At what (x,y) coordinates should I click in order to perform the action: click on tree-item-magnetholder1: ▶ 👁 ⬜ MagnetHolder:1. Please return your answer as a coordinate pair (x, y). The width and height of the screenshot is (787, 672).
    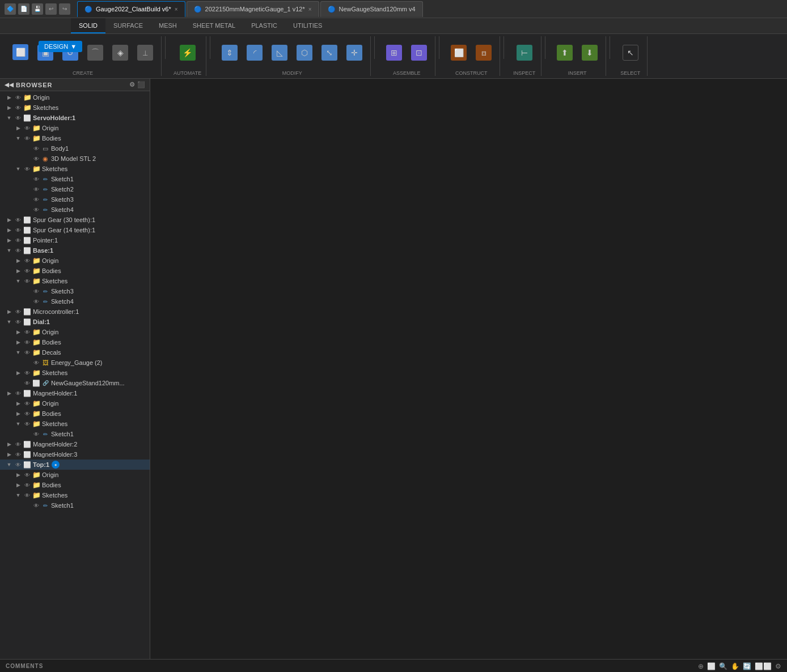
    Looking at the image, I should click on (75, 393).